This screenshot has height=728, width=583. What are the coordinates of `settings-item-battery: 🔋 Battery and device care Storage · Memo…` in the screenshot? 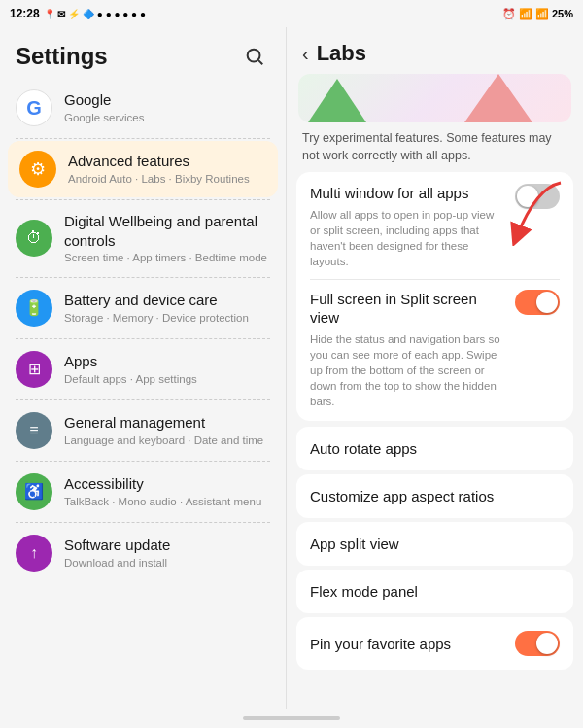 It's located at (143, 308).